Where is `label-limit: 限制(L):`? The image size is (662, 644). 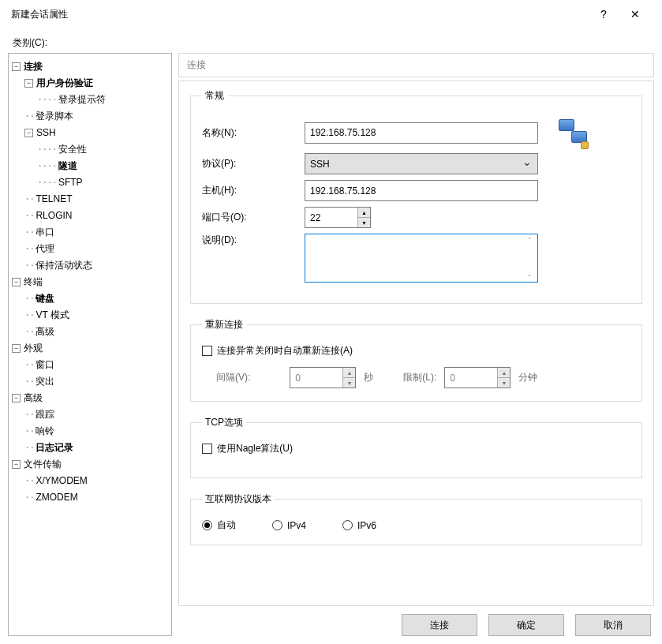
label-limit: 限制(L): is located at coordinates (420, 377).